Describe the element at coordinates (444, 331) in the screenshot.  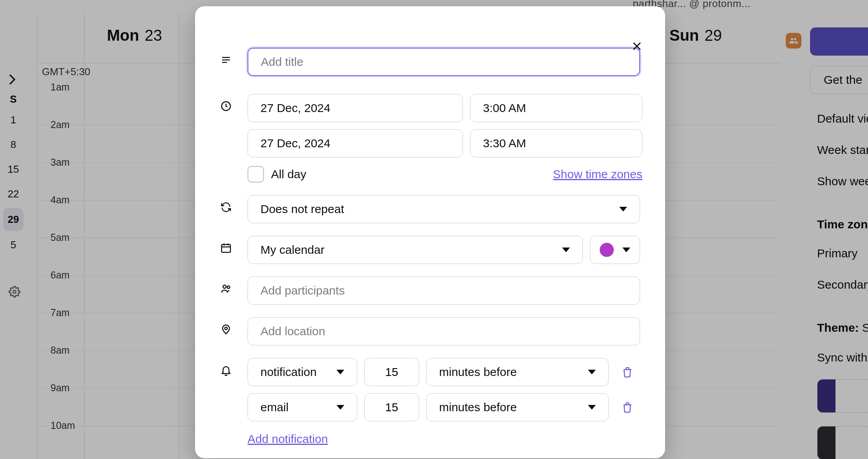
I see `location-input-el` at that location.